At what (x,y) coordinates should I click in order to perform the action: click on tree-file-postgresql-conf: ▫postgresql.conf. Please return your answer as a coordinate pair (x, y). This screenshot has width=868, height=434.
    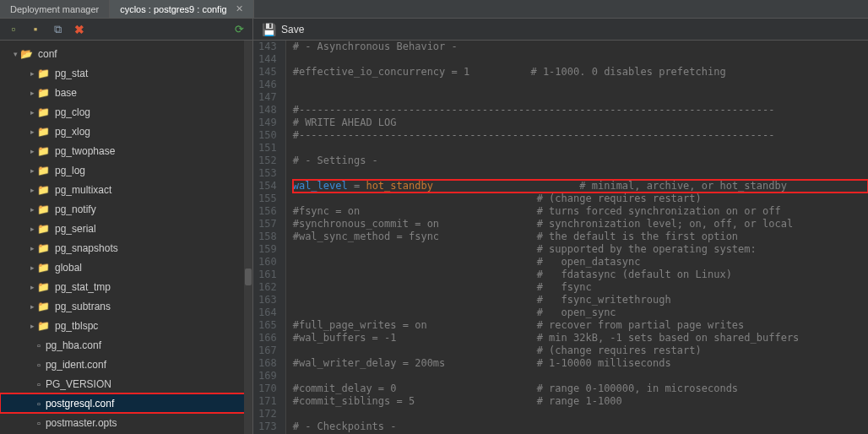
    Looking at the image, I should click on (127, 404).